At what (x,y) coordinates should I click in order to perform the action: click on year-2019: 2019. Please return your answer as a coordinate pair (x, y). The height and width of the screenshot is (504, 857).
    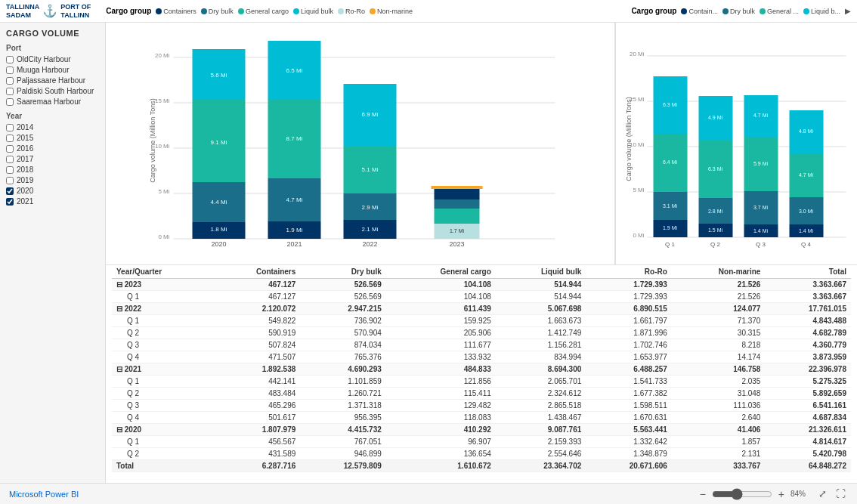
    Looking at the image, I should click on (53, 180).